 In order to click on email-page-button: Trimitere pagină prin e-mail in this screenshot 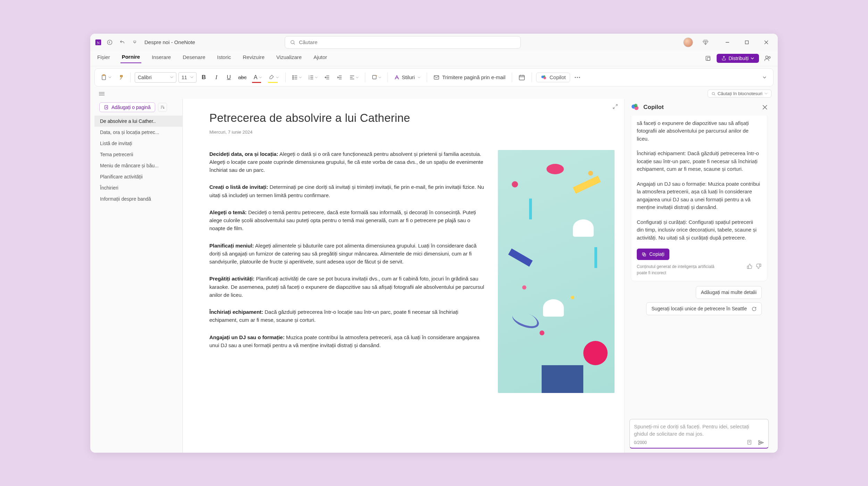, I will do `click(469, 77)`.